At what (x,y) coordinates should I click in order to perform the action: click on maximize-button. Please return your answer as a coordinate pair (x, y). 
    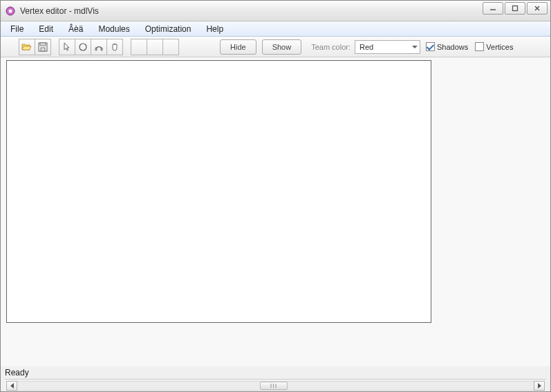
    Looking at the image, I should click on (515, 8).